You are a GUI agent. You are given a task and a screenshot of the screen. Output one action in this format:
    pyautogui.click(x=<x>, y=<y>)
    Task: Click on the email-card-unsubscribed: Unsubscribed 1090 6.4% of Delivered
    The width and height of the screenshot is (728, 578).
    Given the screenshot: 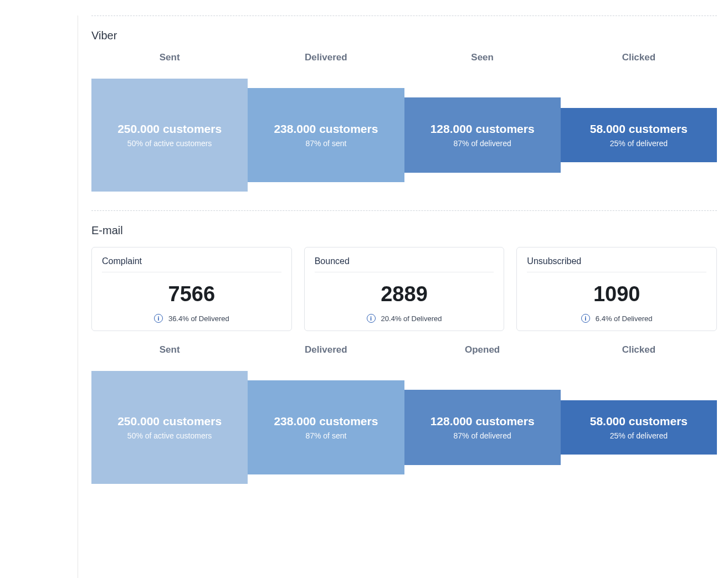 What is the action you would take?
    pyautogui.click(x=617, y=289)
    